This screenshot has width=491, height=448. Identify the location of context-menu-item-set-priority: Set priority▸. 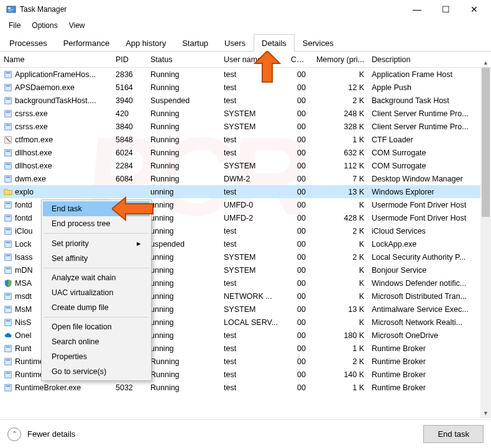
(96, 244).